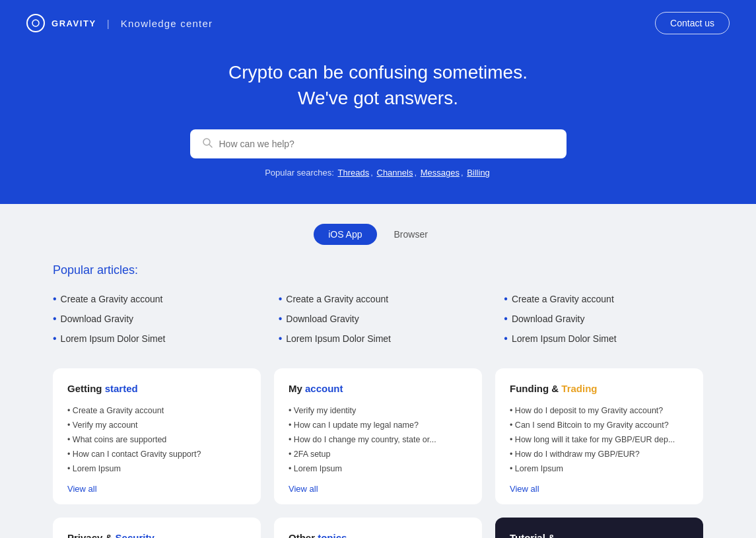 This screenshot has height=538, width=756. I want to click on logo-text: GRAVITY, so click(74, 24).